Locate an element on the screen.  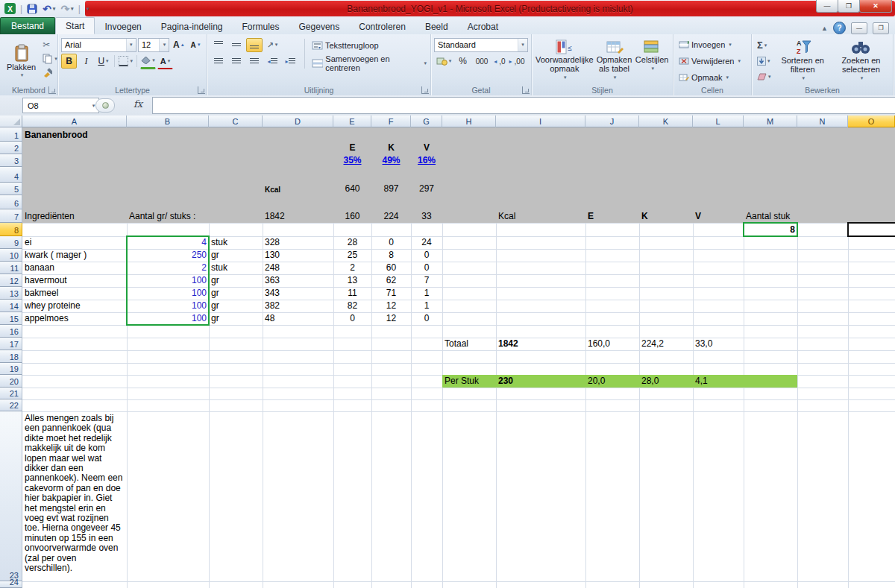
cell-D19 is located at coordinates (298, 370).